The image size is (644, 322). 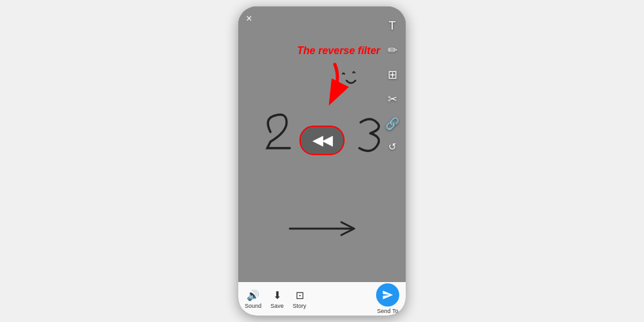 What do you see at coordinates (277, 295) in the screenshot?
I see `save-icon: ⬇` at bounding box center [277, 295].